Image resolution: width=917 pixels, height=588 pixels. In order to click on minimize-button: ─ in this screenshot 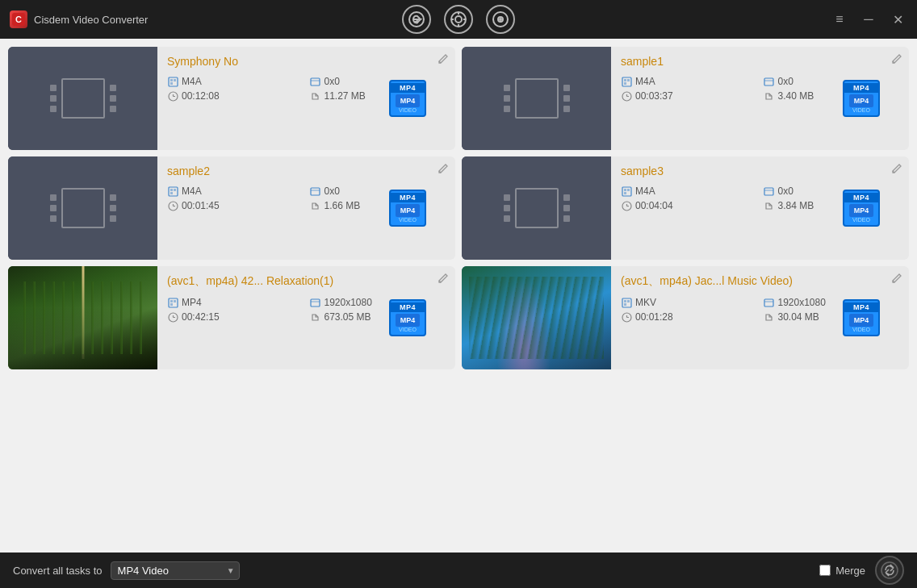, I will do `click(869, 19)`.